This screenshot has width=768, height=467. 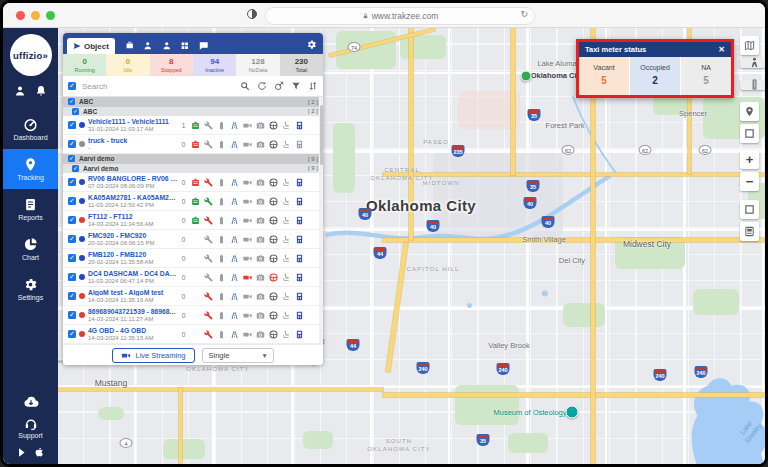 What do you see at coordinates (302, 65) in the screenshot?
I see `status-filter-total: 230Total` at bounding box center [302, 65].